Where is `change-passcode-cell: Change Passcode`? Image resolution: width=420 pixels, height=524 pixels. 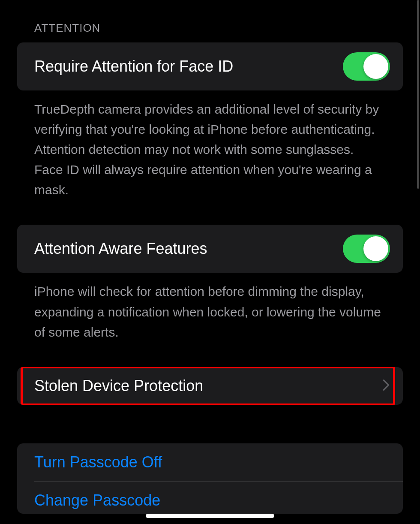 change-passcode-cell: Change Passcode is located at coordinates (210, 497).